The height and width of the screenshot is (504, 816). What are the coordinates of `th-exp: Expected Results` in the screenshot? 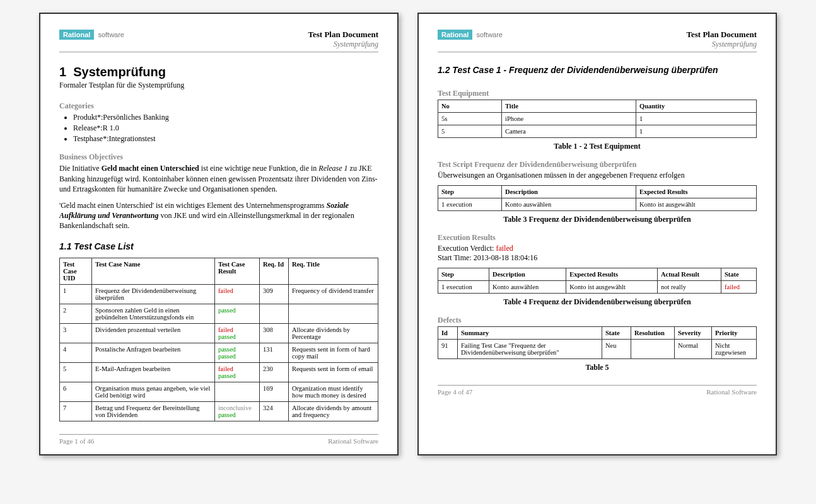 It's located at (612, 275).